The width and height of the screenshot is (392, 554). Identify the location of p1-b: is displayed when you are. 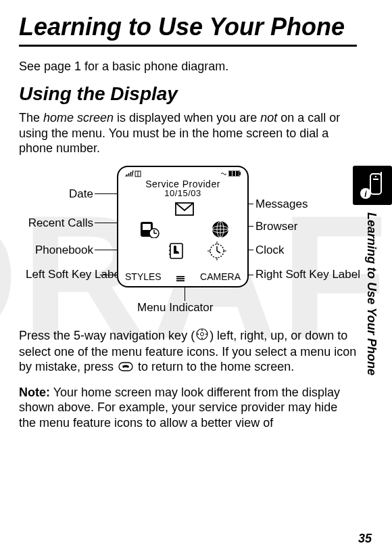
(187, 118).